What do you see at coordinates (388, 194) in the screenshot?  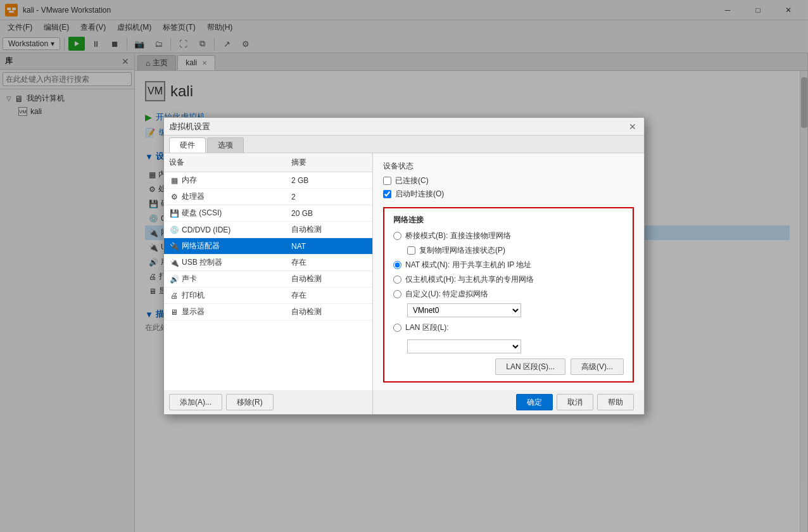 I see `connect-on-start-checkbox` at bounding box center [388, 194].